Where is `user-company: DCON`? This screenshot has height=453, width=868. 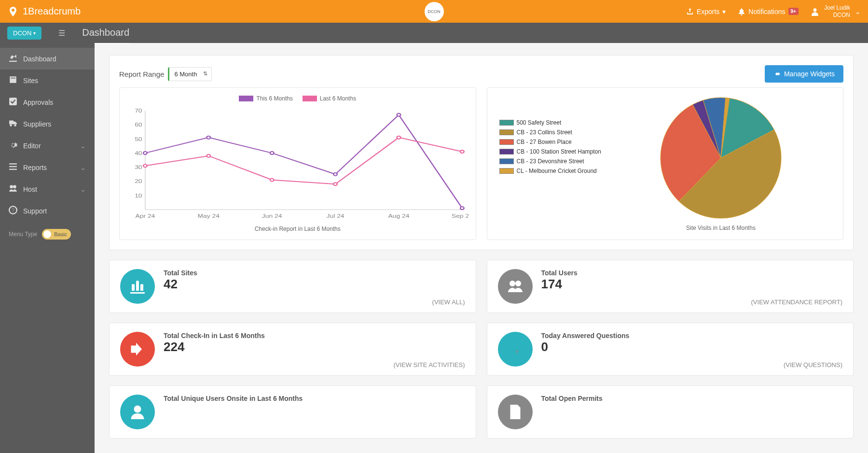 user-company: DCON is located at coordinates (841, 15).